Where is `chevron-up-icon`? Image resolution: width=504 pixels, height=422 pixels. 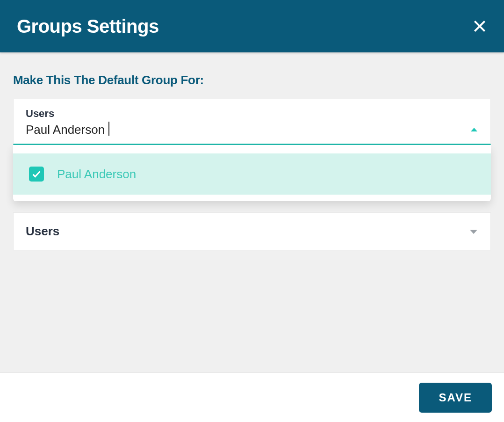 chevron-up-icon is located at coordinates (474, 130).